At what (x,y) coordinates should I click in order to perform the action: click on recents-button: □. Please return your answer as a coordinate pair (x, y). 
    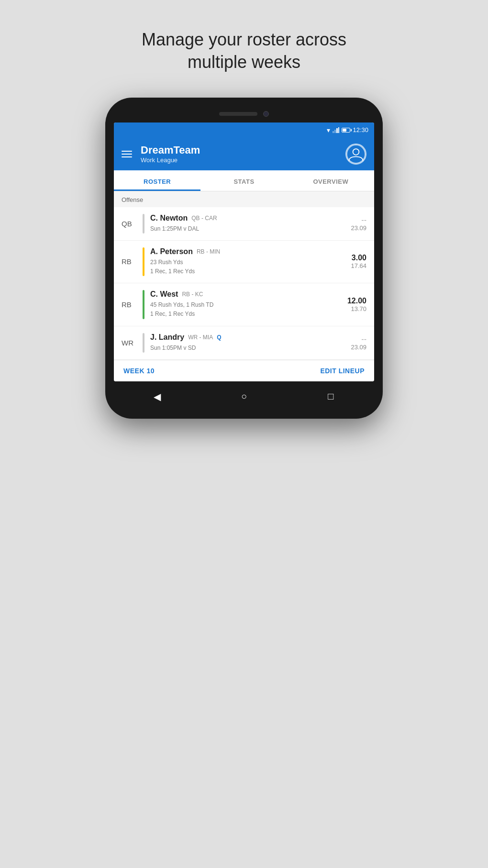
    Looking at the image, I should click on (331, 397).